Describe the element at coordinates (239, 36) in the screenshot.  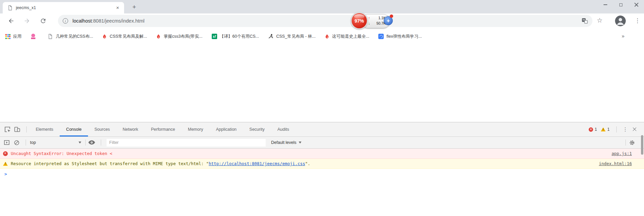
I see `bookmark-label: 【译】60个有用CS...` at that location.